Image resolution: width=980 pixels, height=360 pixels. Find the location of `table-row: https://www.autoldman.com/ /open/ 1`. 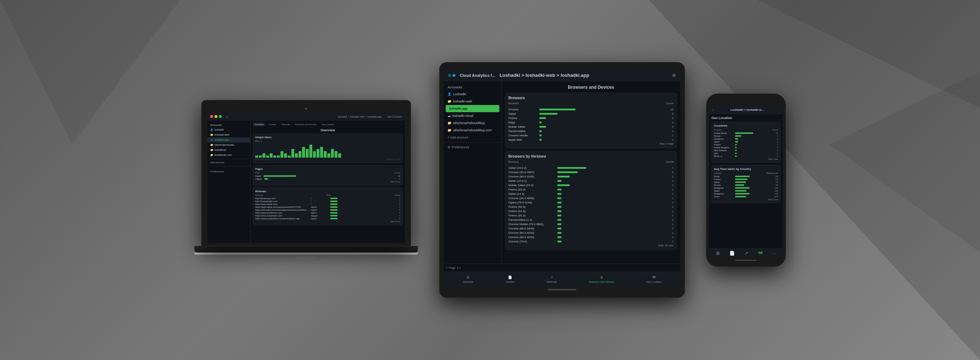

table-row: https://www.autoldman.com/ /open/ 1 is located at coordinates (328, 213).